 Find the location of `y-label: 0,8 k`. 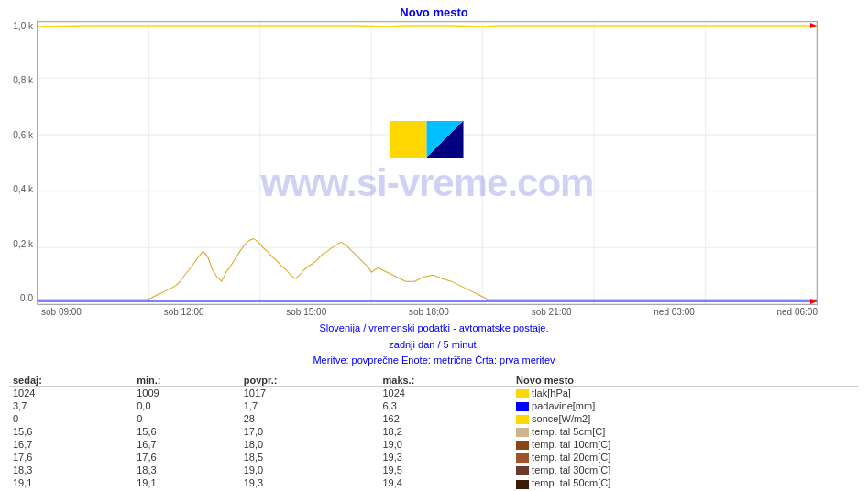

y-label: 0,8 k is located at coordinates (23, 81).